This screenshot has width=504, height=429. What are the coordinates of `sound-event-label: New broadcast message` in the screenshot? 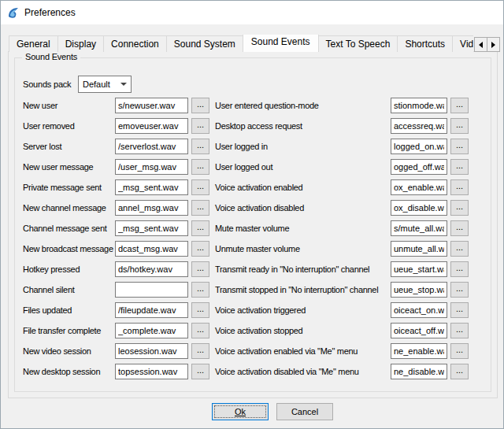 It's located at (68, 249).